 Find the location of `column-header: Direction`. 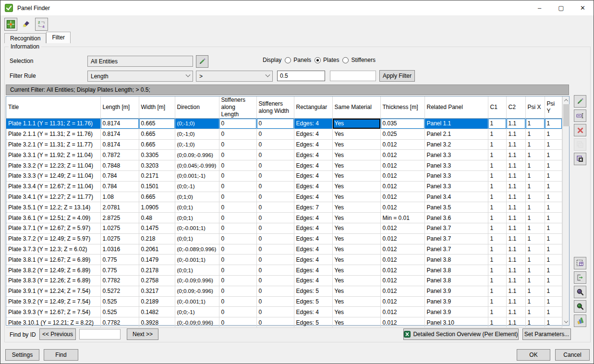

column-header: Direction is located at coordinates (197, 108).